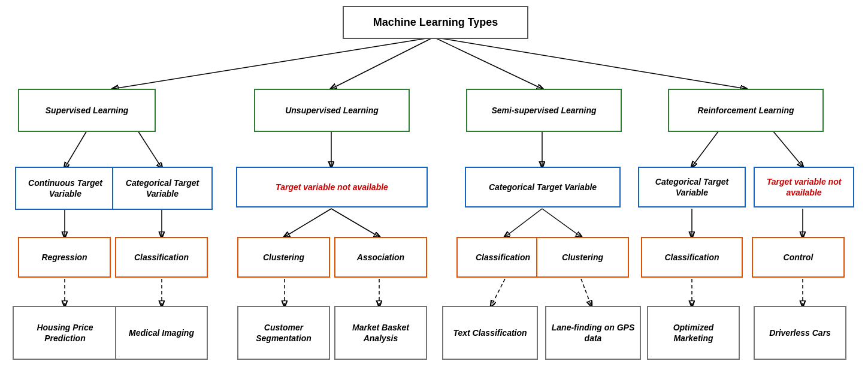 The height and width of the screenshot is (379, 868). What do you see at coordinates (490, 333) in the screenshot?
I see `node-text-class: Text Classification` at bounding box center [490, 333].